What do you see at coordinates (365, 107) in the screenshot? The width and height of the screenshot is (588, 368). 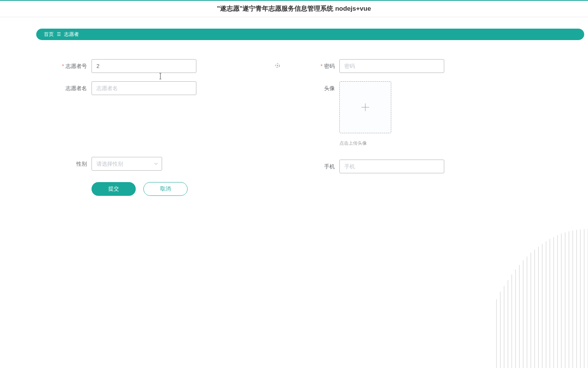 I see `plus-icon` at bounding box center [365, 107].